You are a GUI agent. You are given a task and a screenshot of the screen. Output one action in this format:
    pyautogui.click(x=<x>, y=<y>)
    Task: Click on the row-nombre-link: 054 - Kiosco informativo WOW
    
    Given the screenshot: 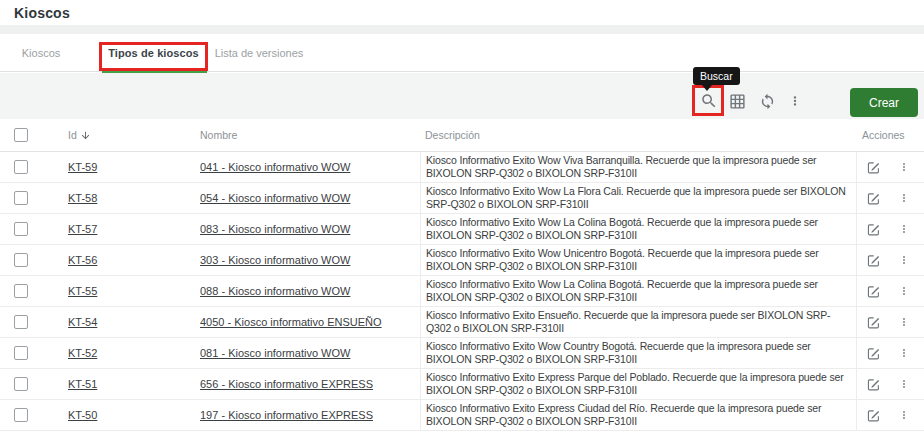 What is the action you would take?
    pyautogui.click(x=275, y=198)
    